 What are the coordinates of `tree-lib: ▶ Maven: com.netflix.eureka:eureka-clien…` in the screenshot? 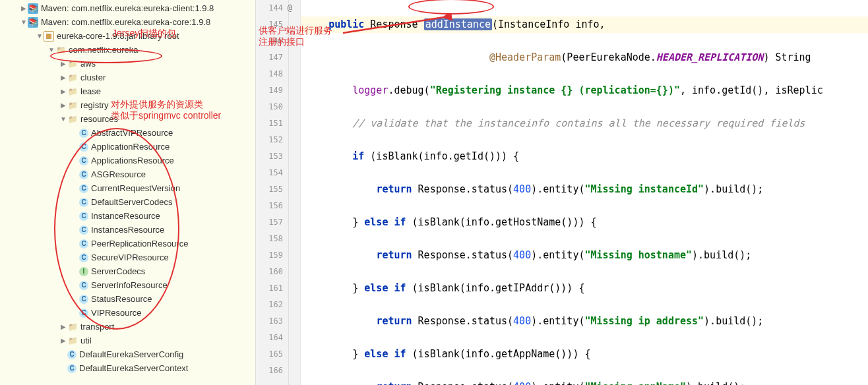 It's located at (128, 8).